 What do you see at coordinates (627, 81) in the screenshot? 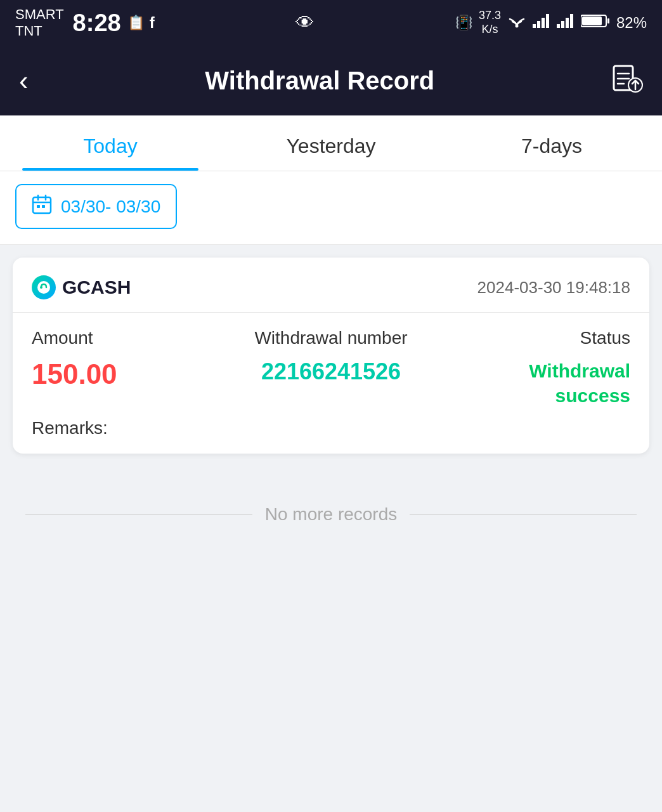
I see `upload-icon` at bounding box center [627, 81].